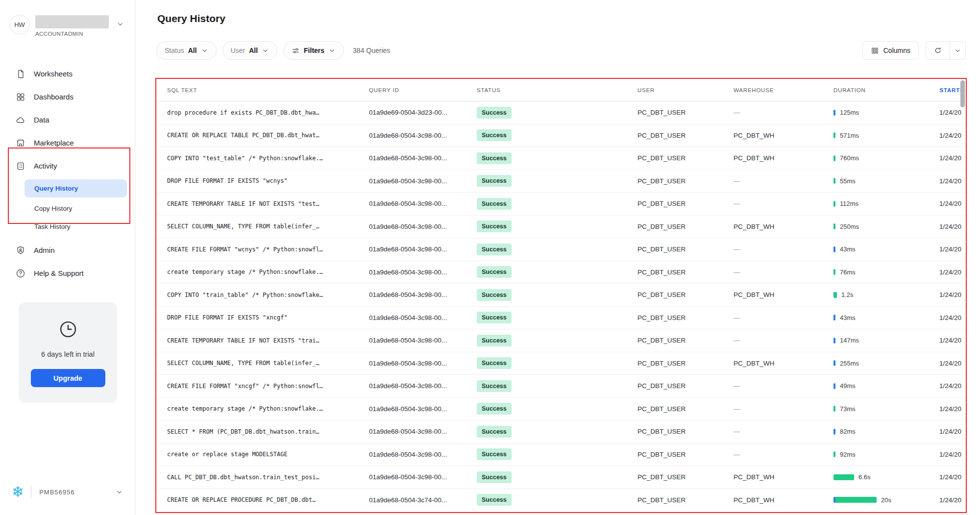  What do you see at coordinates (423, 90) in the screenshot?
I see `column-header-query-id: QUERY ID` at bounding box center [423, 90].